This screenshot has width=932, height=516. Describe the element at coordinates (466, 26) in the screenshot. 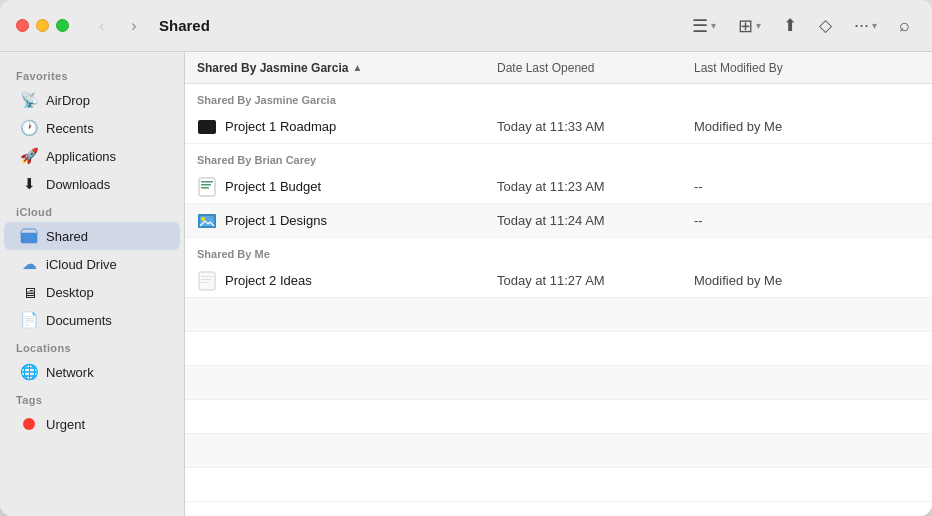

I see `titlebar: ‹ › Shared ☰ ▾ ⊞ ▾ ⬆ ◇ ··· ▾ ⌕` at that location.